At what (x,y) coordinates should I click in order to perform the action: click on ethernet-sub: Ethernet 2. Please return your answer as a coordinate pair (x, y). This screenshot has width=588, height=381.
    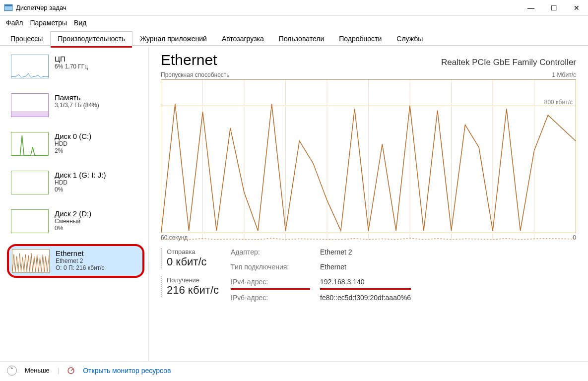
    Looking at the image, I should click on (80, 261).